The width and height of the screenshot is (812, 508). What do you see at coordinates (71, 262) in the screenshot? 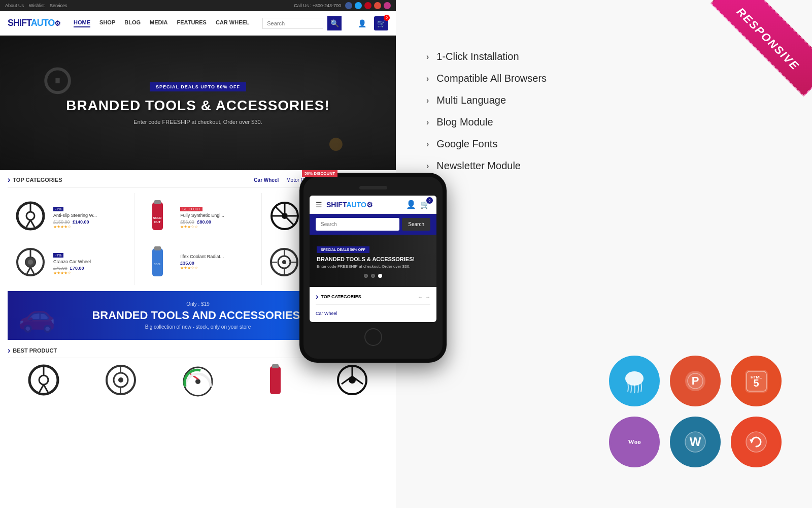
I see `product-card: -7% Cranzo Car Wheel £75.00 £70.00 ★★★★☆` at bounding box center [71, 262].